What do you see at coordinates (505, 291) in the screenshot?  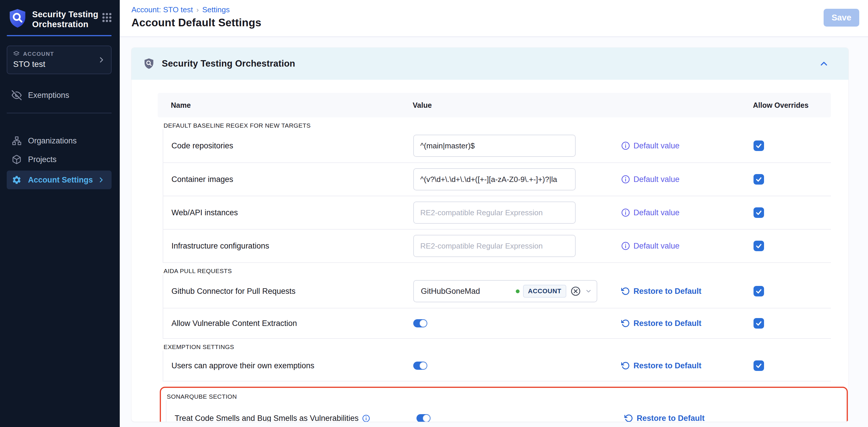 I see `github-connector-select: GitHubGoneMad ACCOUNT` at bounding box center [505, 291].